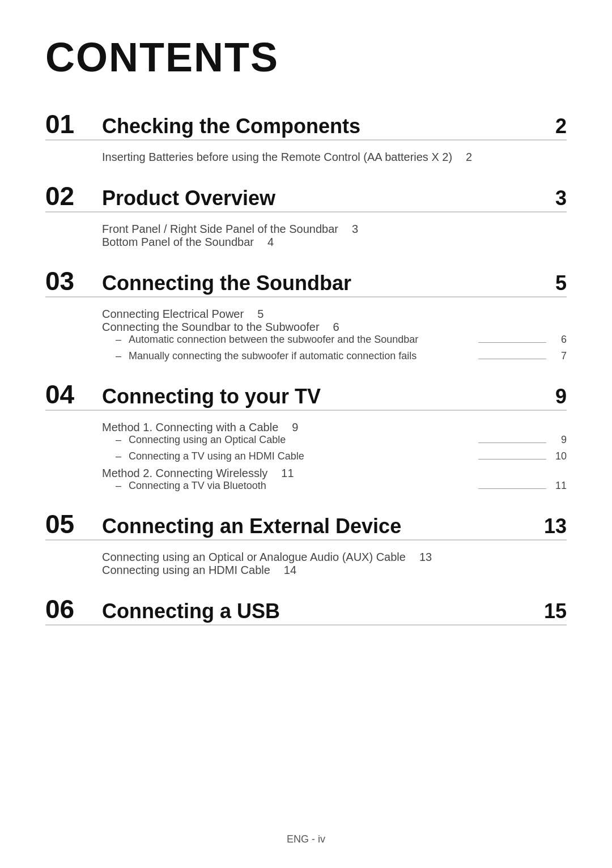 The height and width of the screenshot is (868, 612). Describe the element at coordinates (306, 158) in the screenshot. I see `section-entries-01: Inserting Batteries before using the Rem…` at that location.